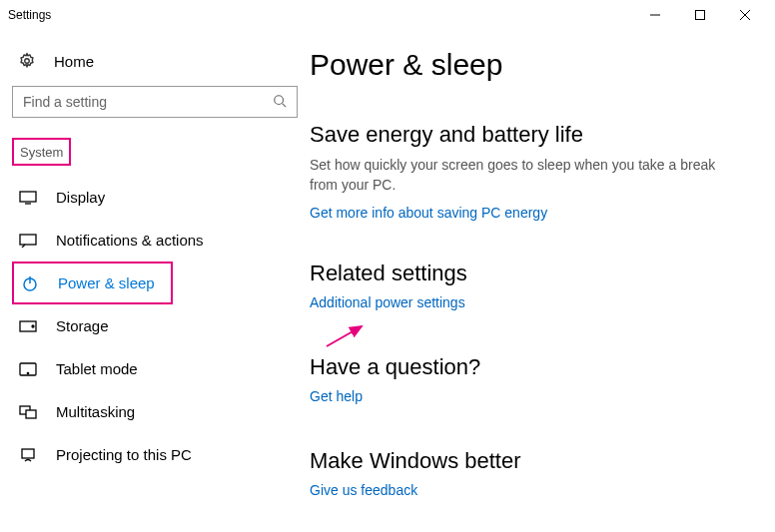 The height and width of the screenshot is (532, 775). What do you see at coordinates (155, 411) in the screenshot?
I see `sidebar-item-multitasking: Multitasking` at bounding box center [155, 411].